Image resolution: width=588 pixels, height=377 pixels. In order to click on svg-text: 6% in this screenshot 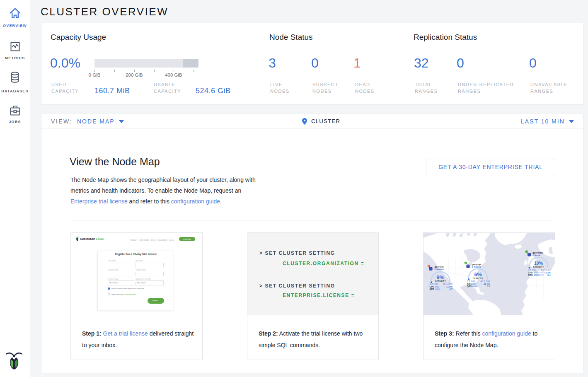, I will do `click(478, 275)`.